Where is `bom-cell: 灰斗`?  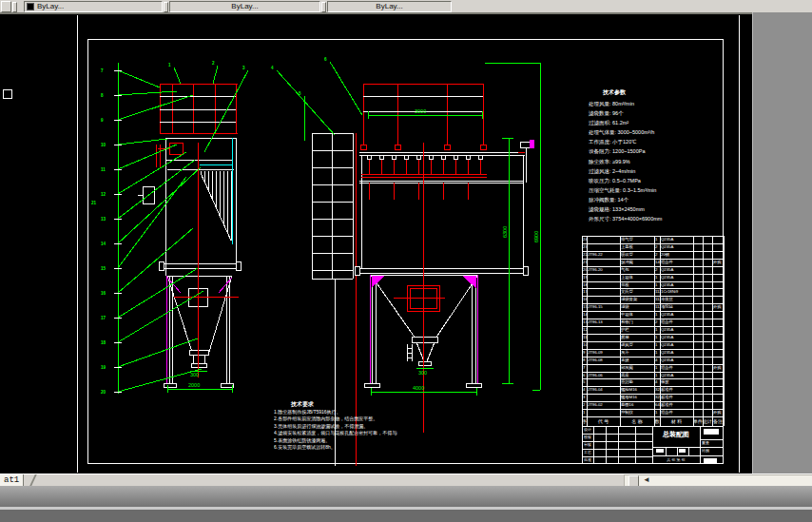
bom-cell: 灰斗 is located at coordinates (637, 353).